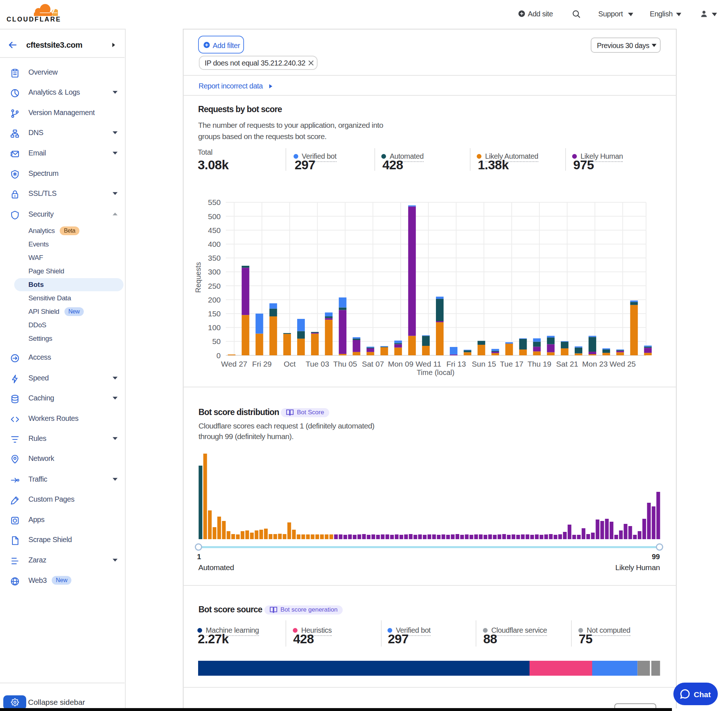 Image resolution: width=728 pixels, height=711 pixels. Describe the element at coordinates (623, 364) in the screenshot. I see `svg-text: Wed 25` at that location.